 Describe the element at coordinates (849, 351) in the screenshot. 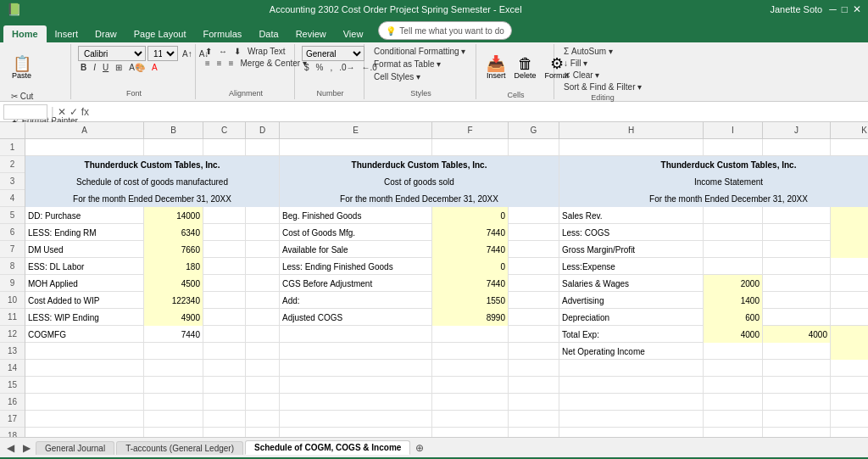

I see `cell: 7330` at that location.